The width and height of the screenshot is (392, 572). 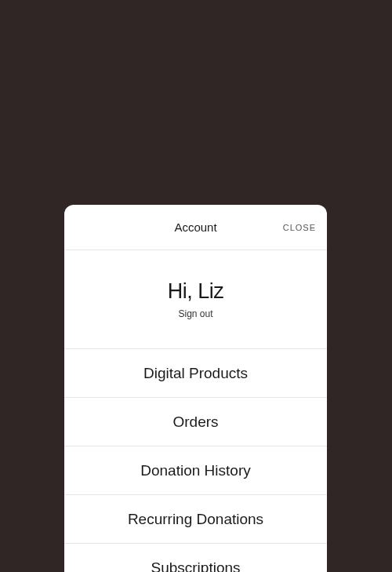 What do you see at coordinates (196, 558) in the screenshot?
I see `menu-item-subscriptions: Subscriptions` at bounding box center [196, 558].